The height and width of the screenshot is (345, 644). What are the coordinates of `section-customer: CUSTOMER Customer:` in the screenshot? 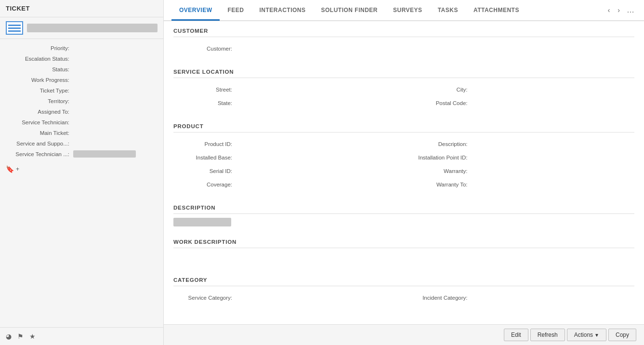 It's located at (404, 40).